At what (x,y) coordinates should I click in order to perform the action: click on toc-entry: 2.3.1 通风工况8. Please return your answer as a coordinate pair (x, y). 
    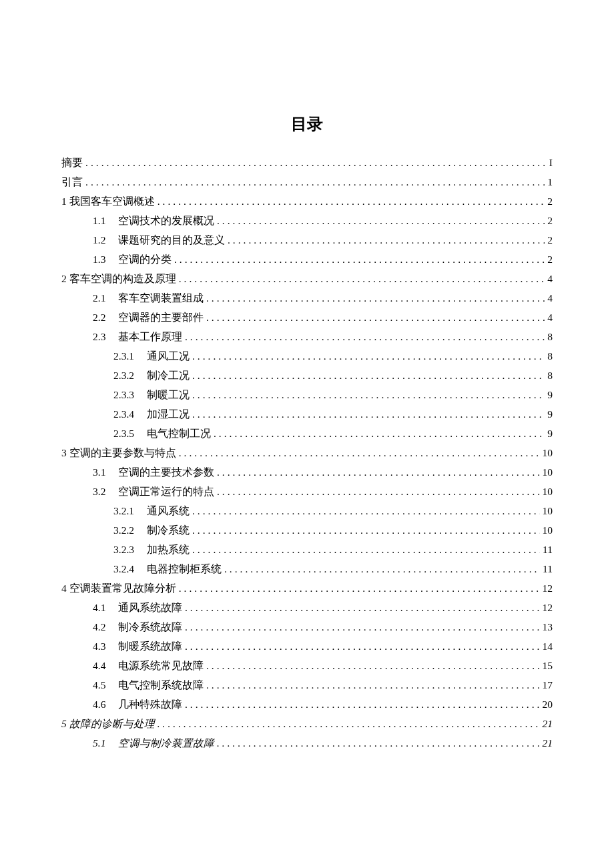
    Looking at the image, I should click on (307, 356).